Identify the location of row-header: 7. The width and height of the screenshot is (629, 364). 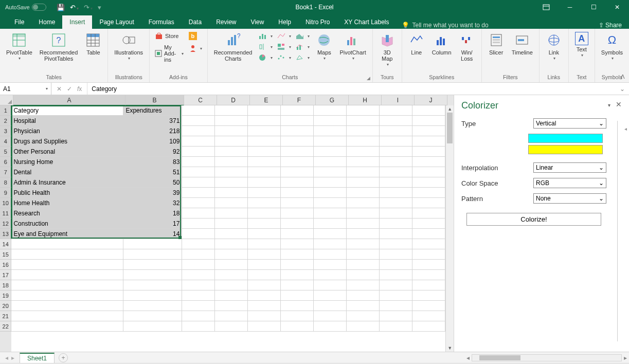
(6, 172).